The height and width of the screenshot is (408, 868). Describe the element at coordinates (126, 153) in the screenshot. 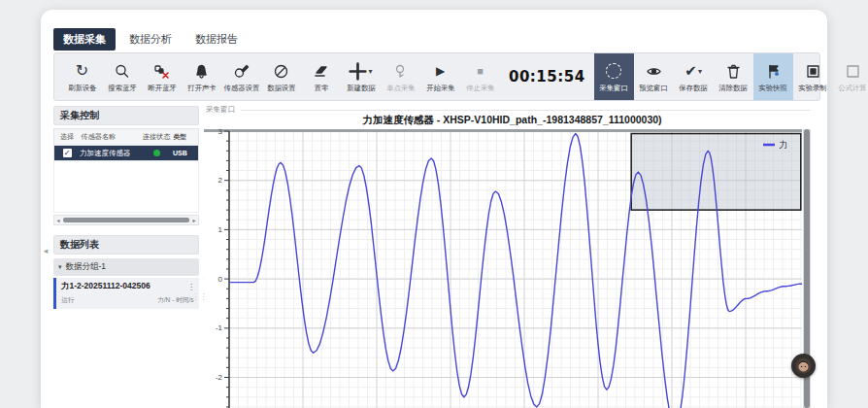

I see `sensor-row: ✓力加速度传感器USB` at that location.